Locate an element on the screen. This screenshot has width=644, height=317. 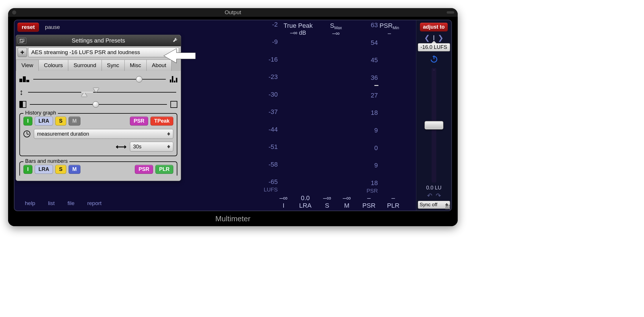
callout-arrow-icon is located at coordinates (180, 56).